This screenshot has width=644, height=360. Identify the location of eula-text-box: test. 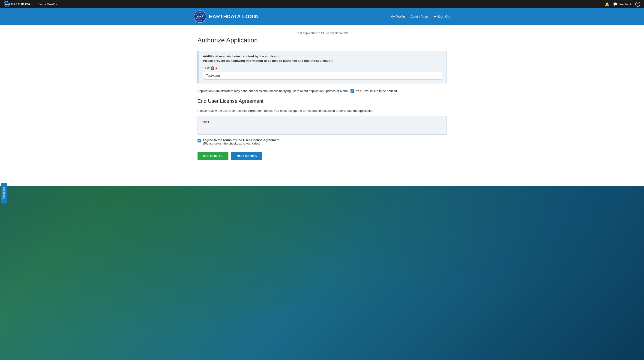
(322, 125).